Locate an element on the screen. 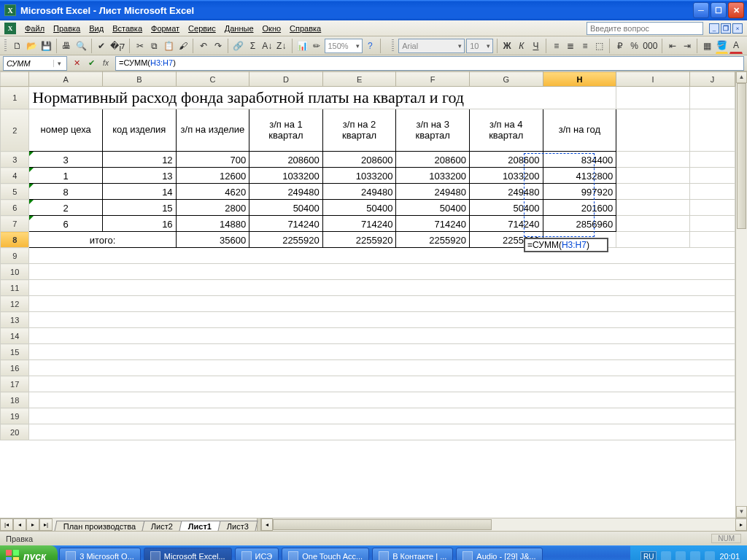 Image resolution: width=747 pixels, height=560 pixels. sheet-tab-list1: Лист1 is located at coordinates (200, 526).